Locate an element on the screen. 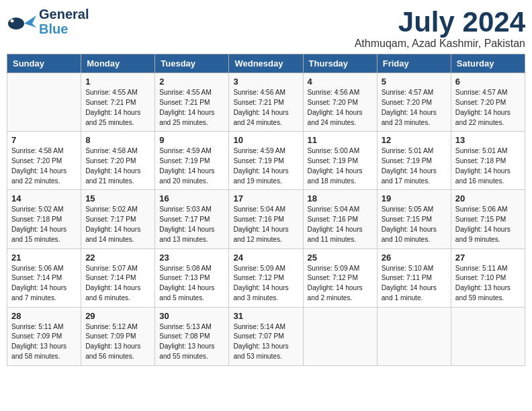  day-number: 24 is located at coordinates (266, 258).